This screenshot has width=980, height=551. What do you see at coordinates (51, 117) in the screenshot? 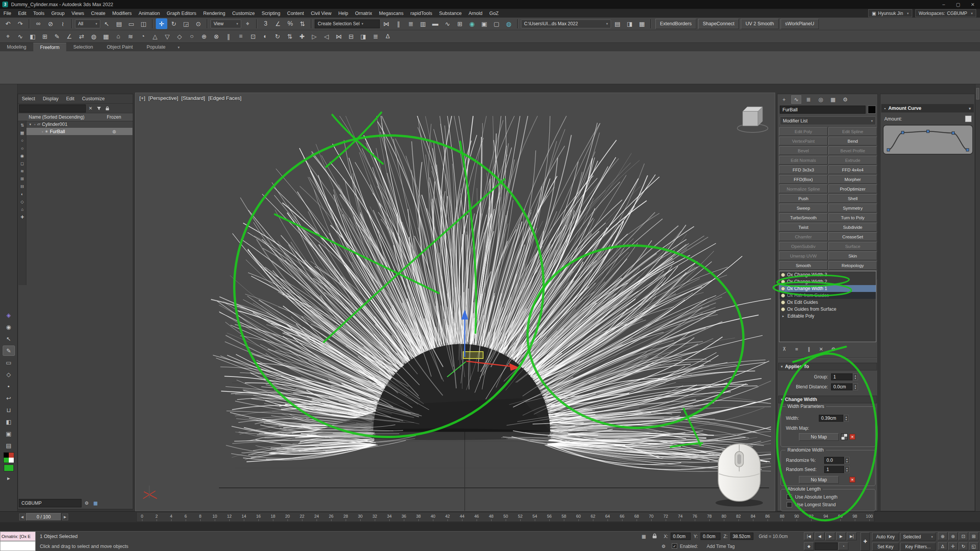
I see `column-header-name: Name (Sorted Descending)` at bounding box center [51, 117].